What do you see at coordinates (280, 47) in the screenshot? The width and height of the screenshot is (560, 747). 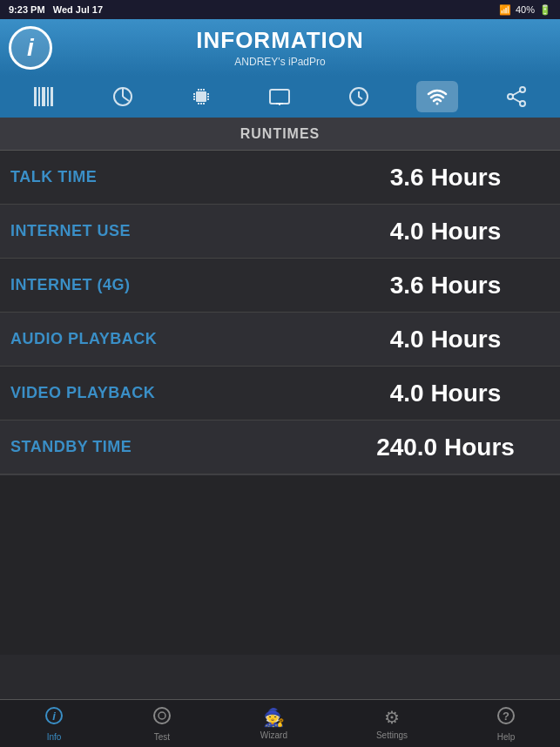 I see `header: i INFORMATION ANDREY's iPadPro` at bounding box center [280, 47].